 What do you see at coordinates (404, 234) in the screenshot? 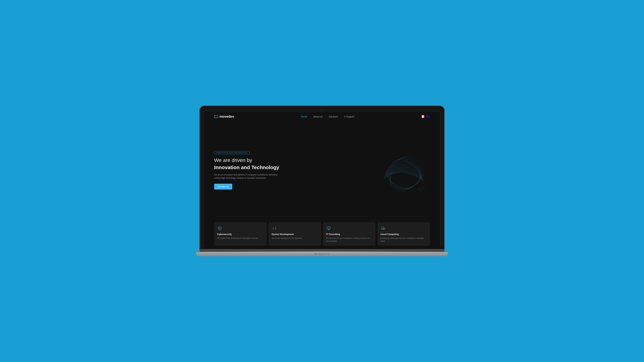
I see `service-title-cloud: Cloud Computing` at bounding box center [404, 234].